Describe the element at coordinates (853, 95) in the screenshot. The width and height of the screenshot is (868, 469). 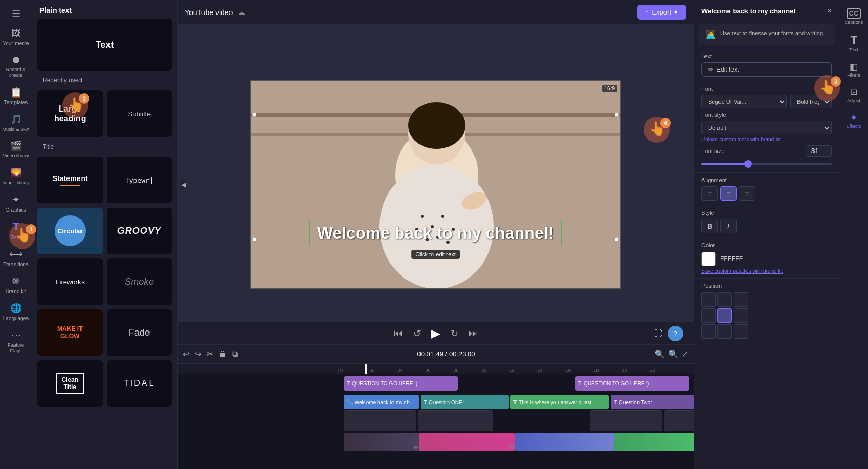
I see `right-icon-adjust: ⊡ Adjust` at that location.